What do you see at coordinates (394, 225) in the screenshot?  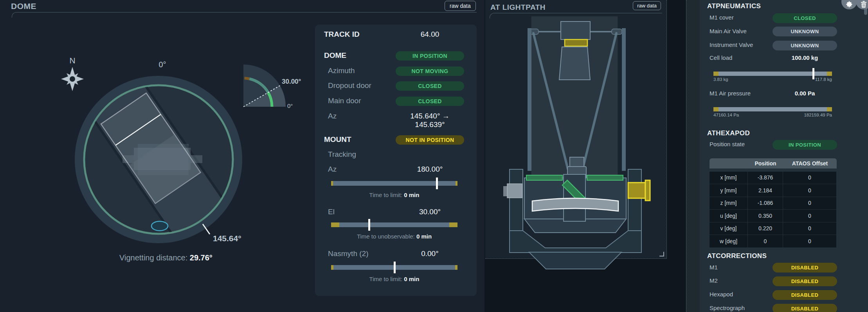 I see `el-slider` at bounding box center [394, 225].